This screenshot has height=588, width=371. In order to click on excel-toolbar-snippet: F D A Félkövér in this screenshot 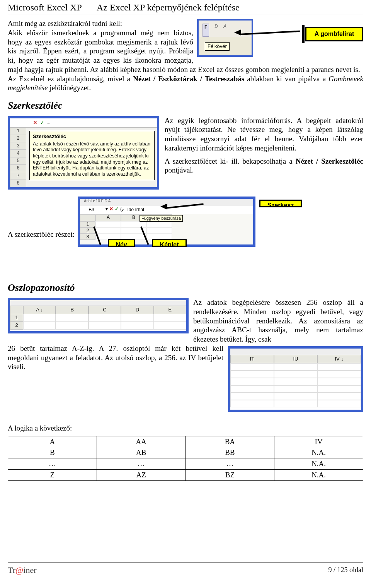, I will do `click(225, 38)`.